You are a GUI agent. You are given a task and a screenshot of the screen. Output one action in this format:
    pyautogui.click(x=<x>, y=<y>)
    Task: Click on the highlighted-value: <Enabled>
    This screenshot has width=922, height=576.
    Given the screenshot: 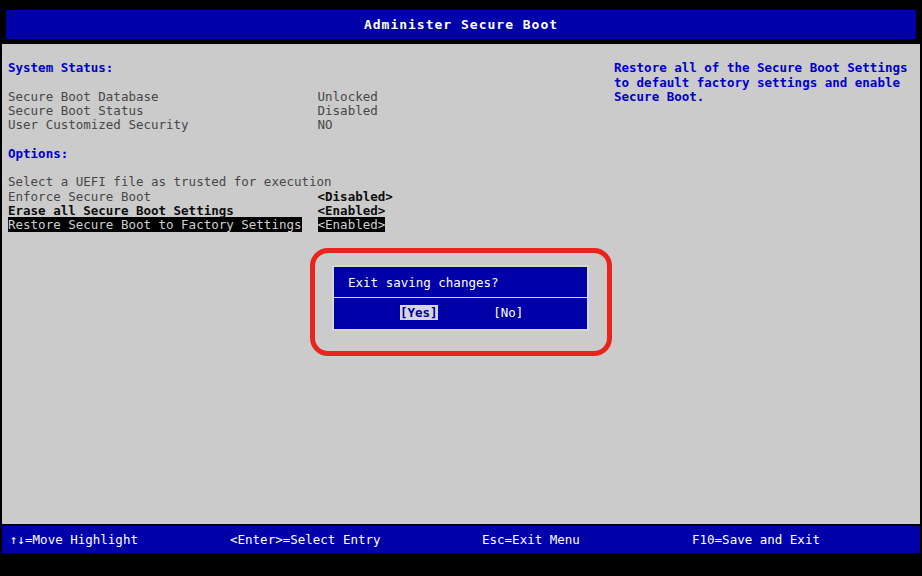 What is the action you would take?
    pyautogui.click(x=352, y=224)
    